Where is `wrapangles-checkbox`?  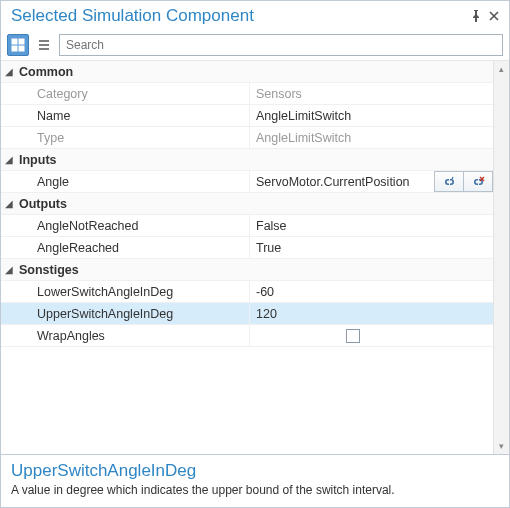 wrapangles-checkbox is located at coordinates (353, 336).